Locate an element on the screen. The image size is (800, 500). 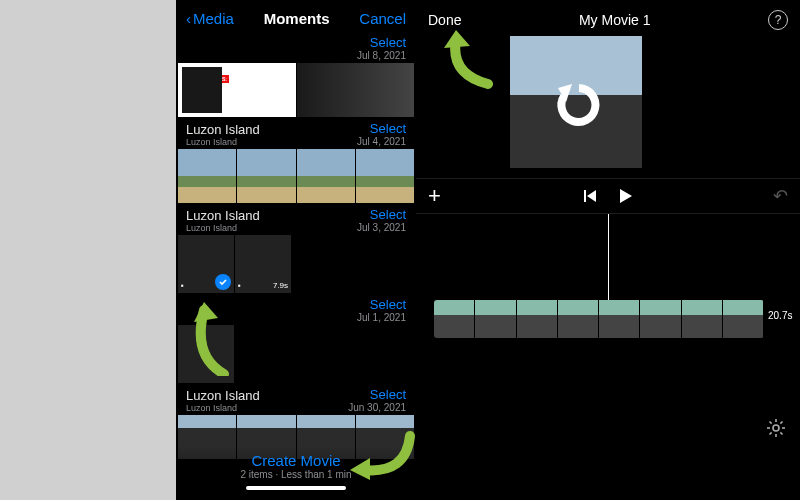
group-date: Jul 8, 2021 is located at coordinates (382, 56).